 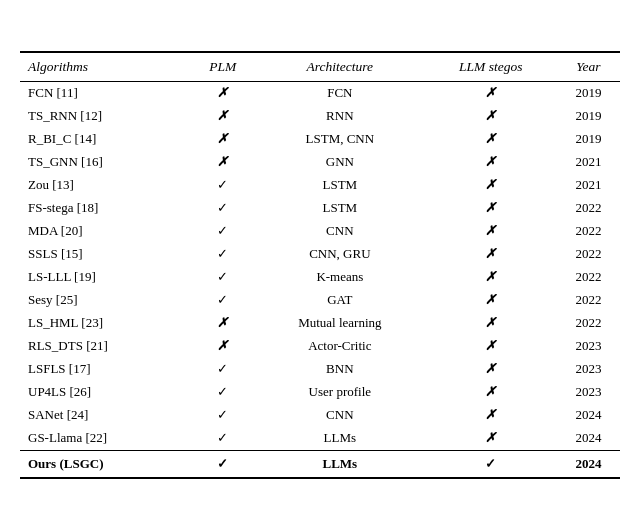 I want to click on table-row: LSFLS [17]✓BNN✗2023, so click(x=320, y=370).